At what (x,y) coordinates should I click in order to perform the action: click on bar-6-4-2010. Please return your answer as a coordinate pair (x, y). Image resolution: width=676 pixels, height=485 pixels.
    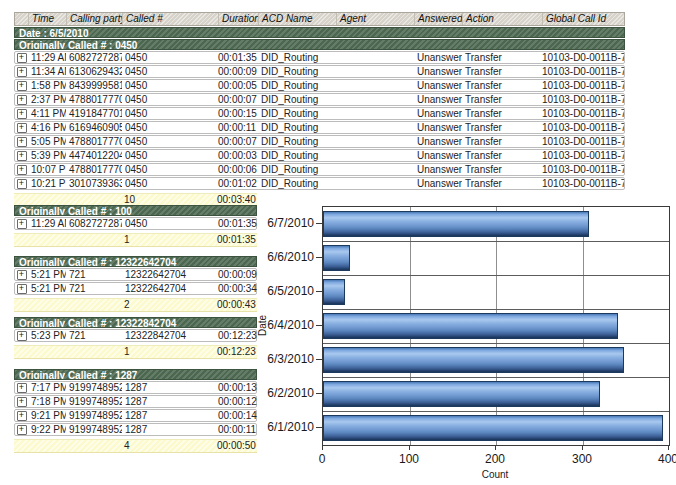
    Looking at the image, I should click on (470, 326).